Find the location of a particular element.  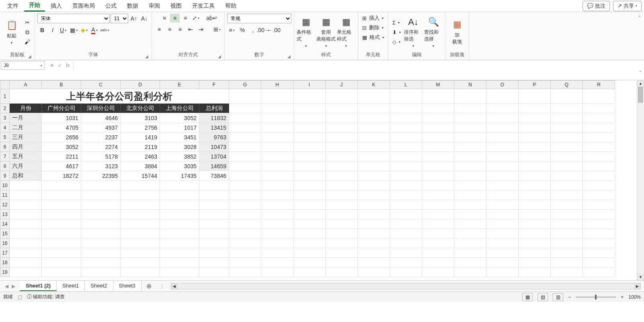

addins-button: ▦加 载项 is located at coordinates (457, 32).